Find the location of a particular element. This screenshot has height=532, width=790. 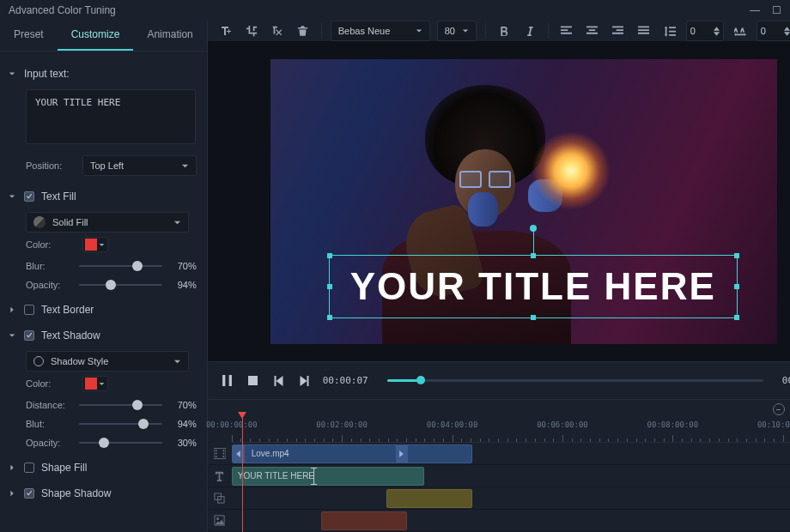

video-clip-label: Love.mp4 is located at coordinates (270, 453).